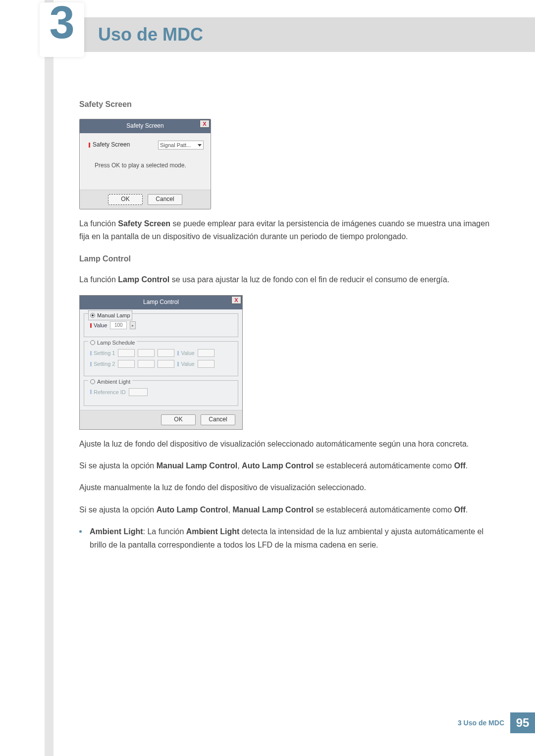 This screenshot has width=535, height=756. I want to click on setting1-label: Setting 1, so click(103, 353).